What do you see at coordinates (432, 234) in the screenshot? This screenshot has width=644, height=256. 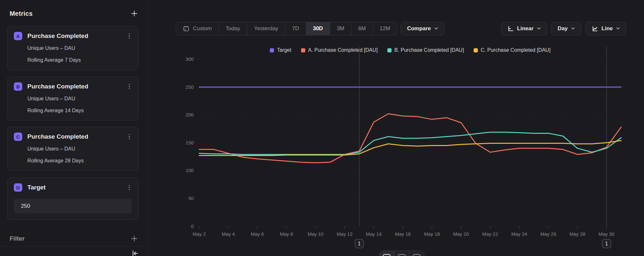 I see `x-axis-label: May 18` at bounding box center [432, 234].